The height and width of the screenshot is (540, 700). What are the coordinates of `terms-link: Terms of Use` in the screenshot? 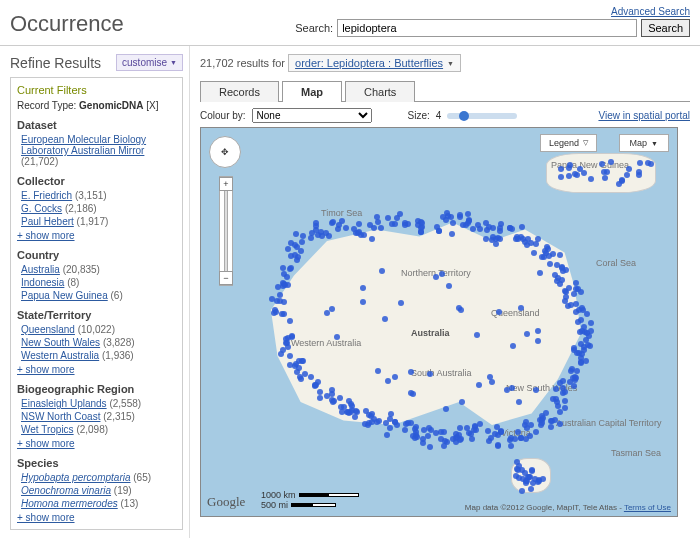 It's located at (648, 508).